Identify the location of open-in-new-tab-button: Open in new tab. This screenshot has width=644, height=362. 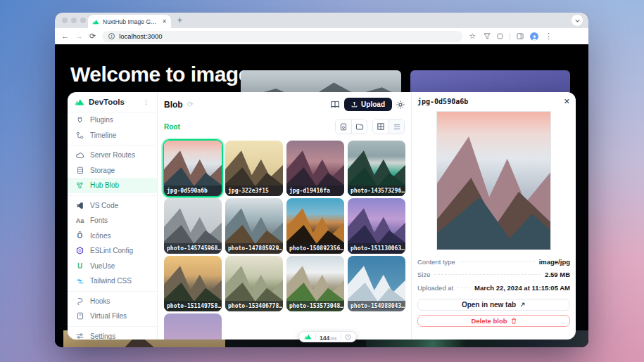
(494, 305).